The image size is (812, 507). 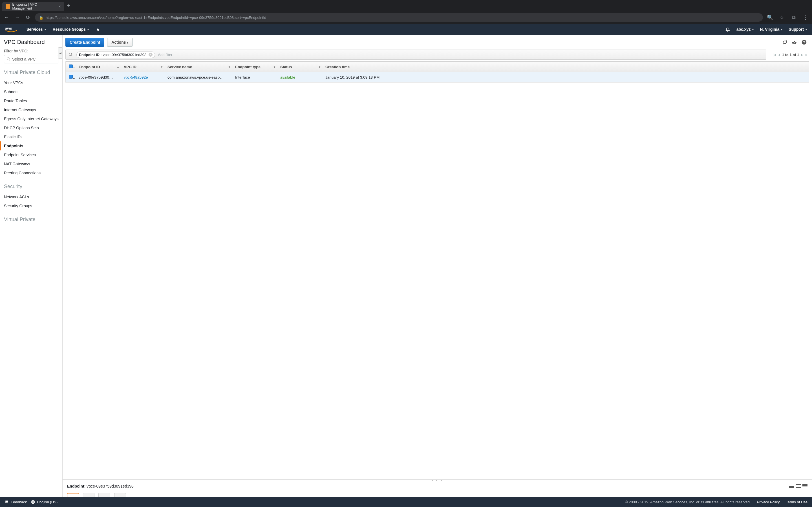 What do you see at coordinates (31, 83) in the screenshot?
I see `sidebar-item-your-vpcs: Your VPCs` at bounding box center [31, 83].